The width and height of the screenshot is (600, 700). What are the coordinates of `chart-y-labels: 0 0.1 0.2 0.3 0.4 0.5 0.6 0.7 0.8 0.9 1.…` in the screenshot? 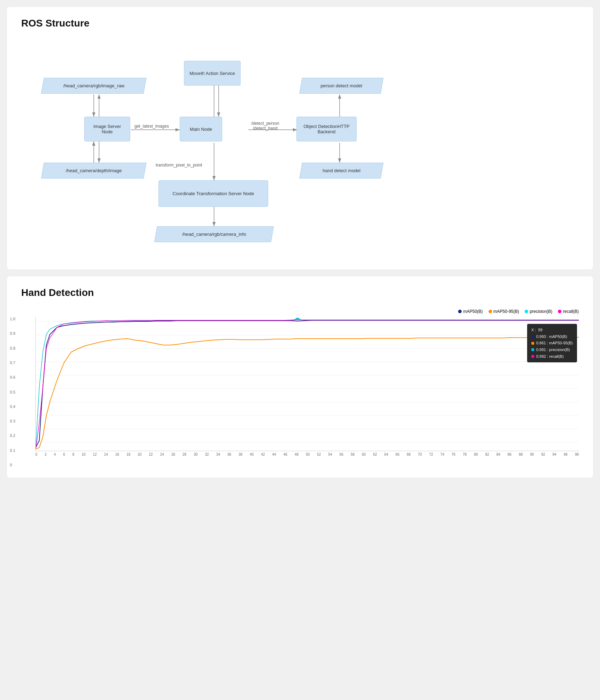 It's located at (13, 392).